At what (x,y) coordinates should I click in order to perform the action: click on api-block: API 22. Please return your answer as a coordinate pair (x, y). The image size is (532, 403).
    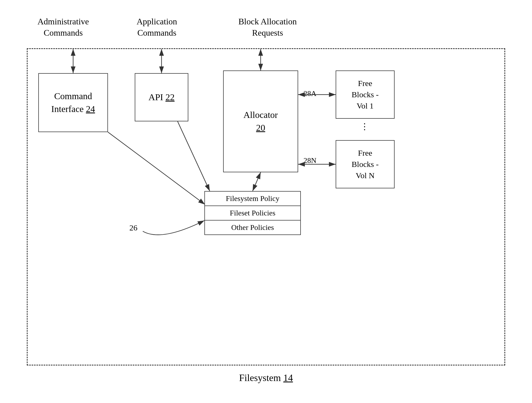
    Looking at the image, I should click on (162, 97).